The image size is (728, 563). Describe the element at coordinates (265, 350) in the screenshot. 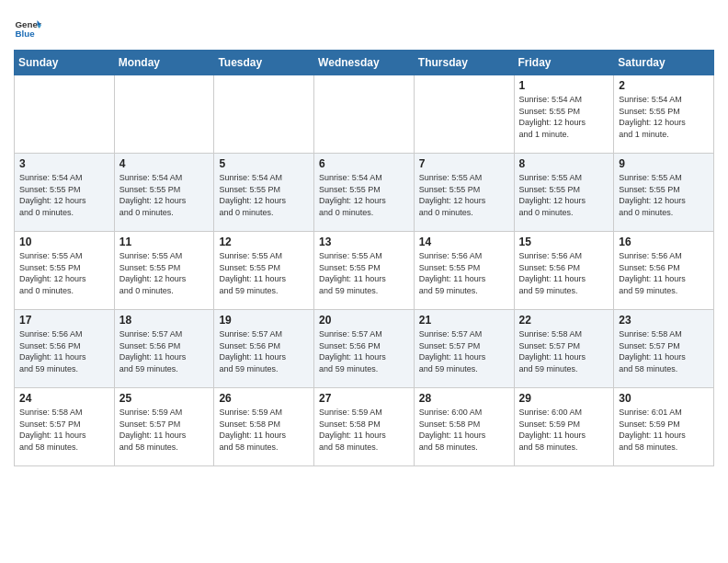

I see `calendar-cell: 19Sunrise: 5:57 AM Sunset: 5:56 PM Dayli…` at that location.